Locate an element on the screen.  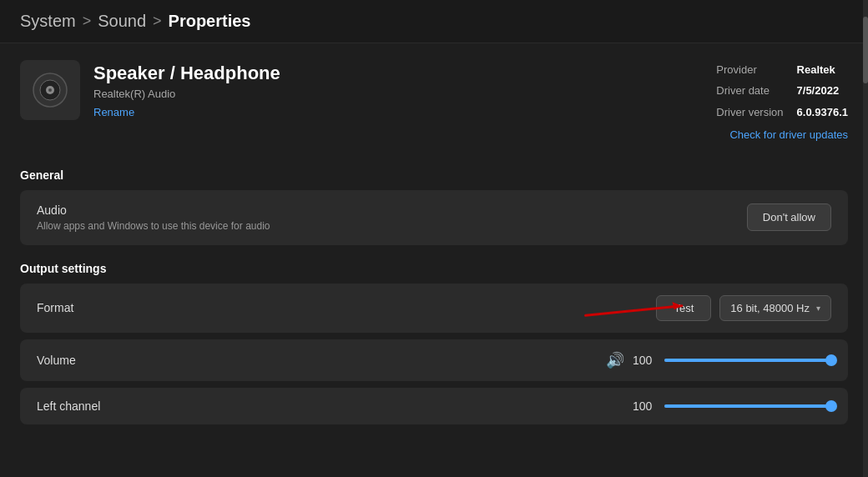
scrollbar is located at coordinates (865, 238).